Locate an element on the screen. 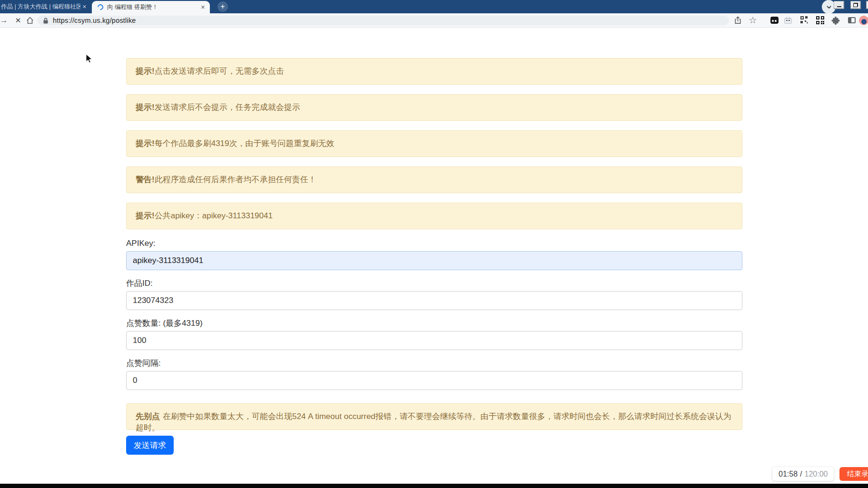 The height and width of the screenshot is (488, 868). work-id-field-group: 作品ID: is located at coordinates (434, 294).